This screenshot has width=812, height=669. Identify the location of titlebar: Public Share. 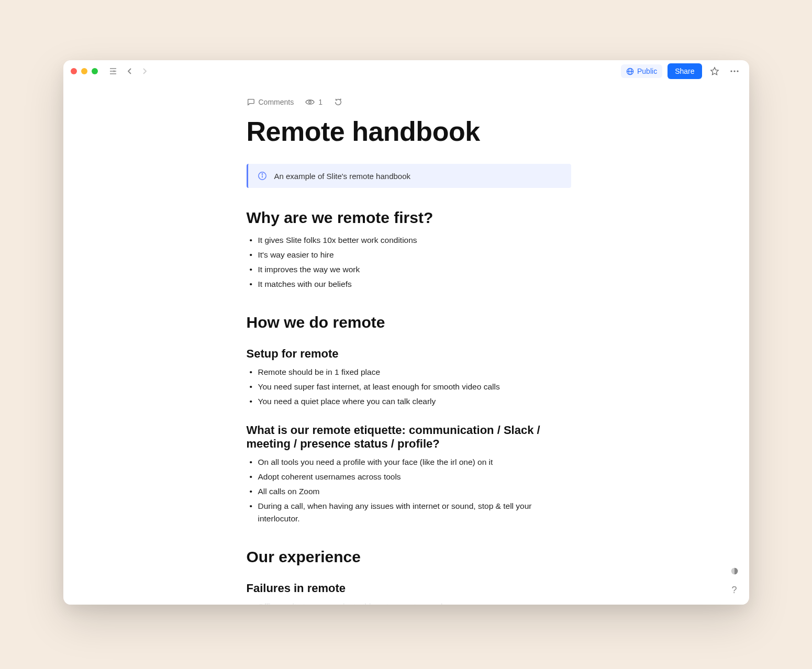
(406, 71).